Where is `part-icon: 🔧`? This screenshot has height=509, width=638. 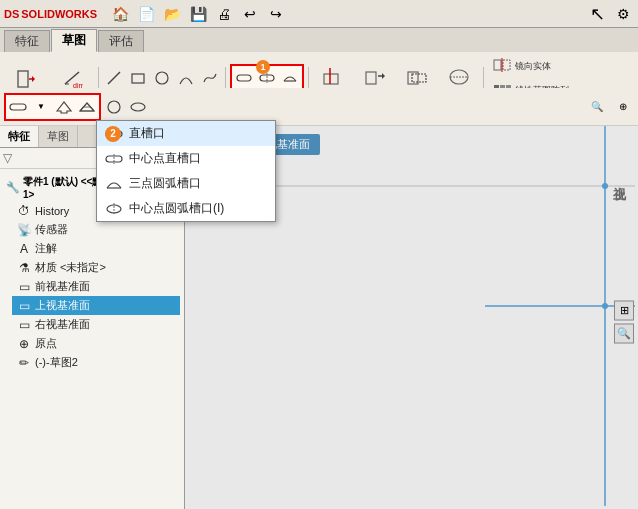
part-icon: 🔧 is located at coordinates (13, 188).